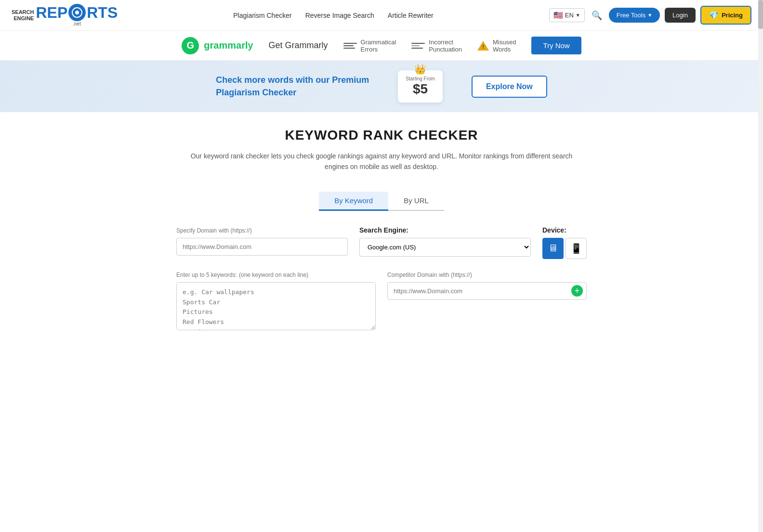  What do you see at coordinates (420, 79) in the screenshot?
I see `starting-from-label: Starting From` at bounding box center [420, 79].